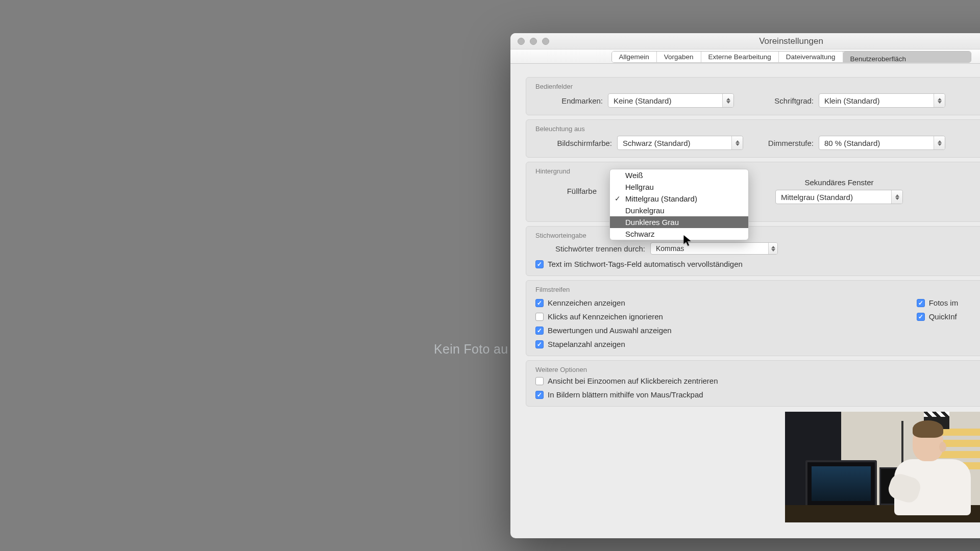 The height and width of the screenshot is (551, 980). What do you see at coordinates (471, 349) in the screenshot?
I see `main-empty-text: Kein Foto au` at bounding box center [471, 349].